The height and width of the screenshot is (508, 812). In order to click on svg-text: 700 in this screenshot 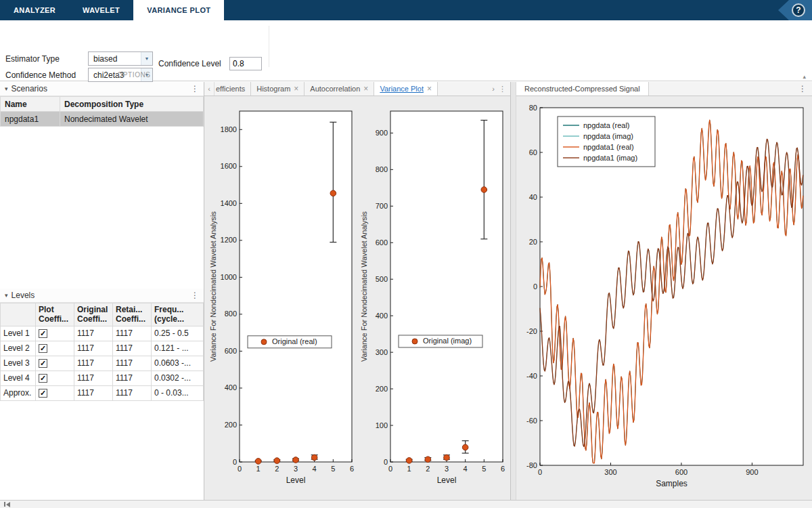, I will do `click(382, 206)`.